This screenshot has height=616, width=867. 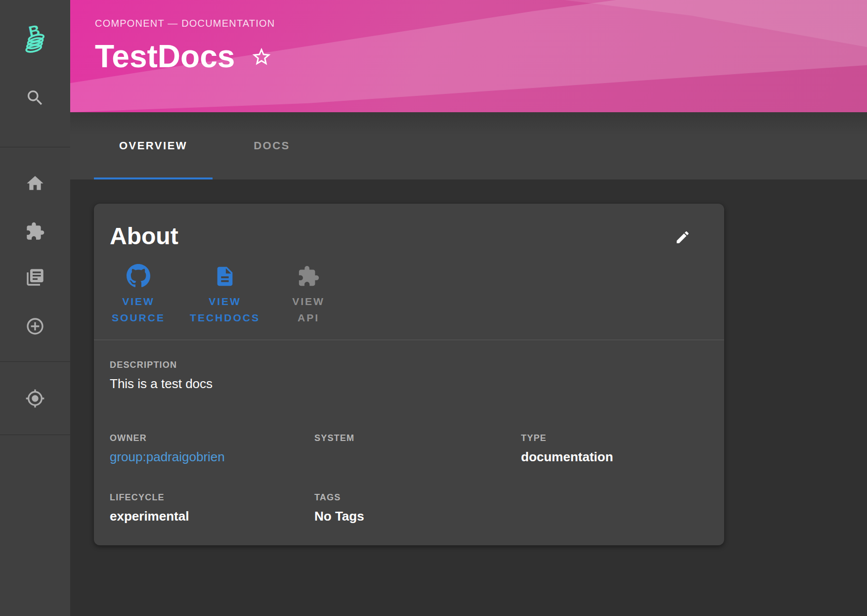 What do you see at coordinates (35, 398) in the screenshot?
I see `sidebar-item-locate` at bounding box center [35, 398].